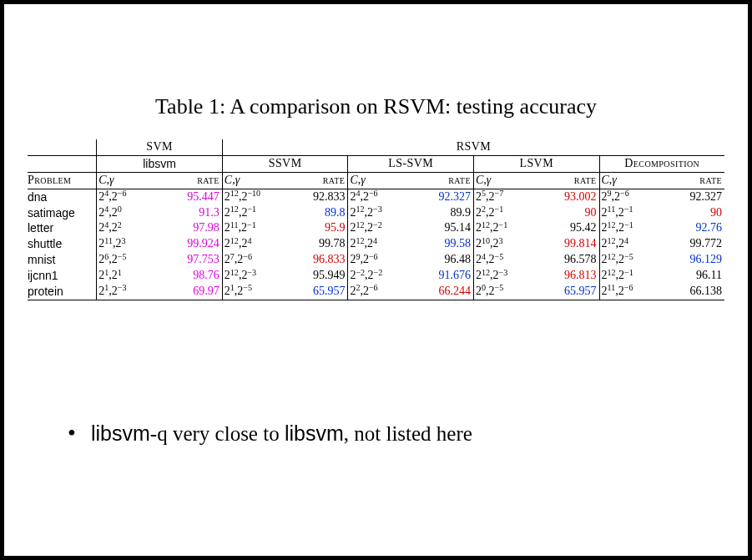 The width and height of the screenshot is (752, 560). What do you see at coordinates (62, 214) in the screenshot?
I see `problem-cell: satimage` at bounding box center [62, 214].